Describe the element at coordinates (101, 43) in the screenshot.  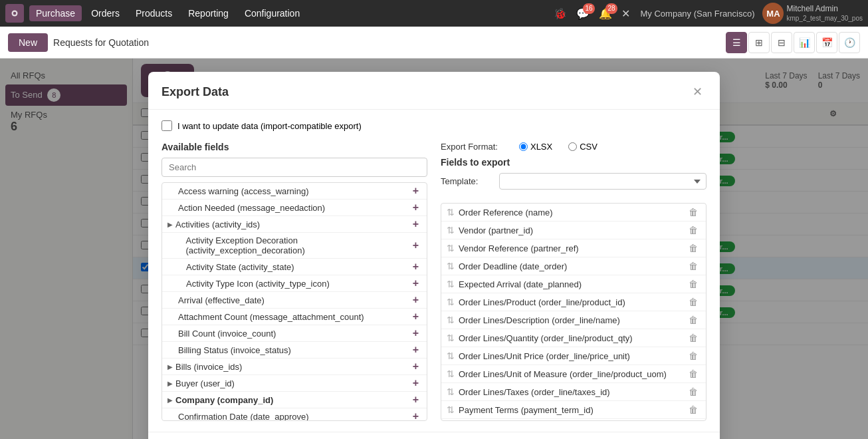
I see `breadcrumb: Requests for Quotation` at that location.